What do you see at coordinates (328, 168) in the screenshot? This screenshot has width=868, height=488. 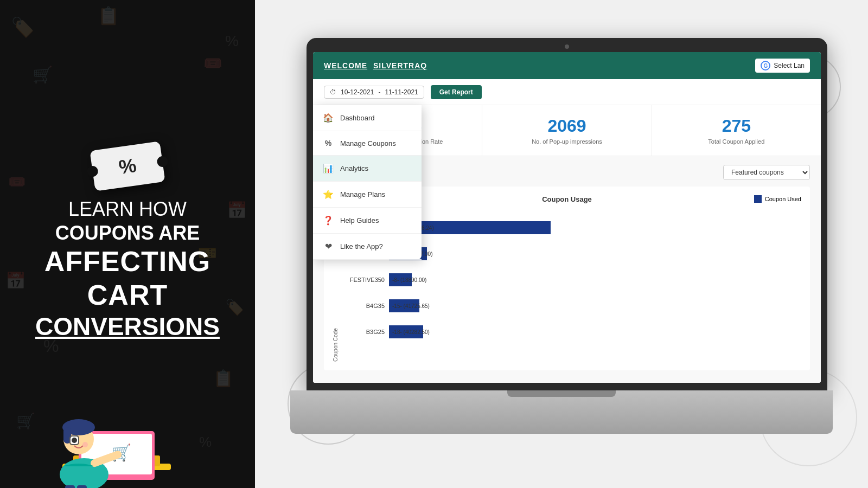 I see `analytics-icon: 📊` at bounding box center [328, 168].